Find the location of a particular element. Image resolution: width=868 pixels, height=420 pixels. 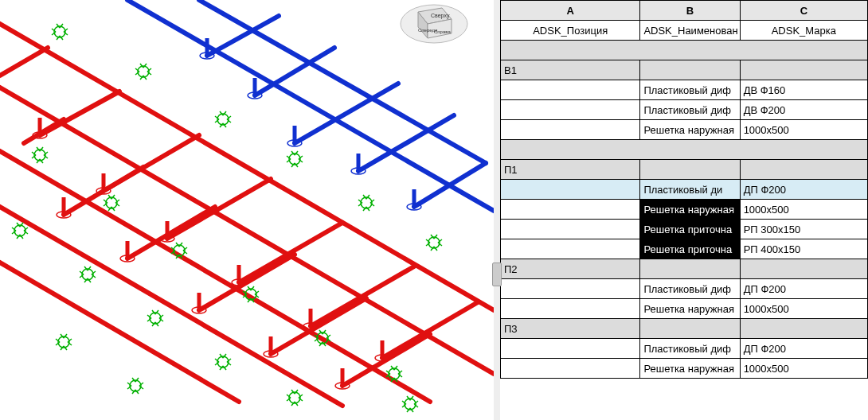

splitter-handle is located at coordinates (497, 274).